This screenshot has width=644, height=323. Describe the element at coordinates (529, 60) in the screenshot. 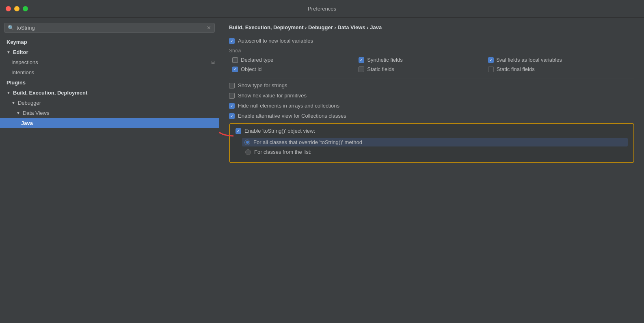

I see `val-fields-label: $val fields as local variables` at that location.